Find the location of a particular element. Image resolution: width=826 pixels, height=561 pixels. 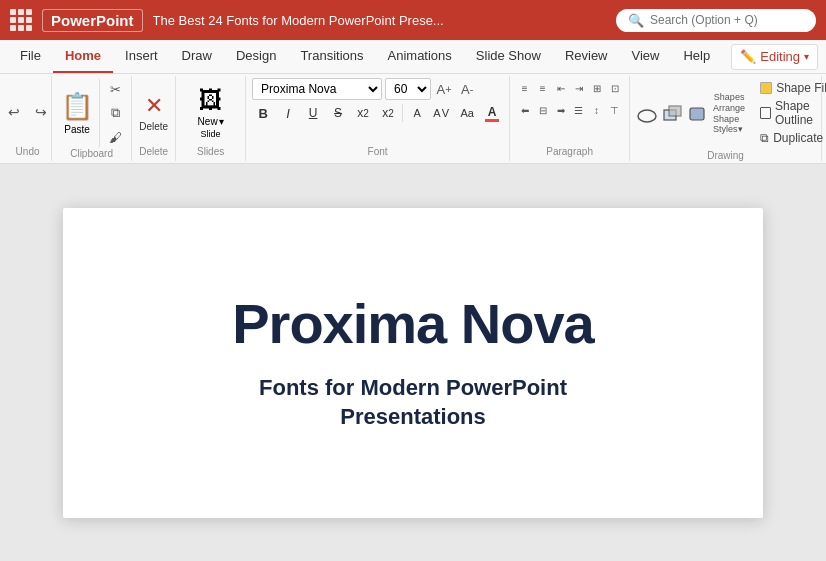

undo-group-label: Undo is located at coordinates (28, 152).